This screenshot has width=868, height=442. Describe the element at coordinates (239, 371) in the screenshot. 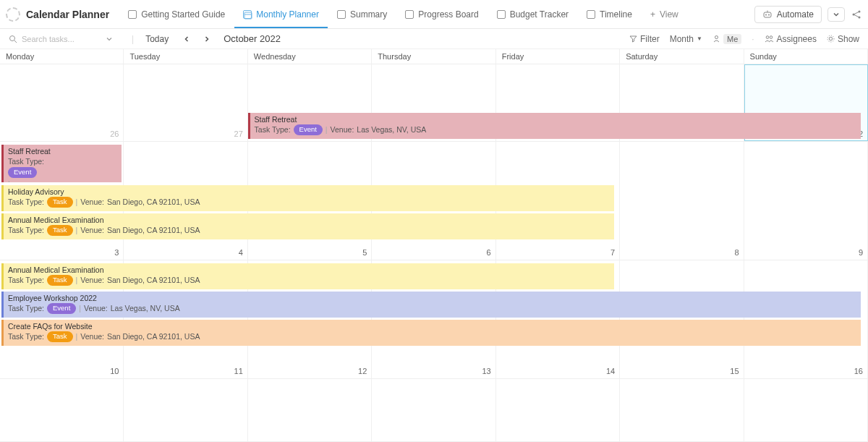

I see `date-number: 11` at that location.